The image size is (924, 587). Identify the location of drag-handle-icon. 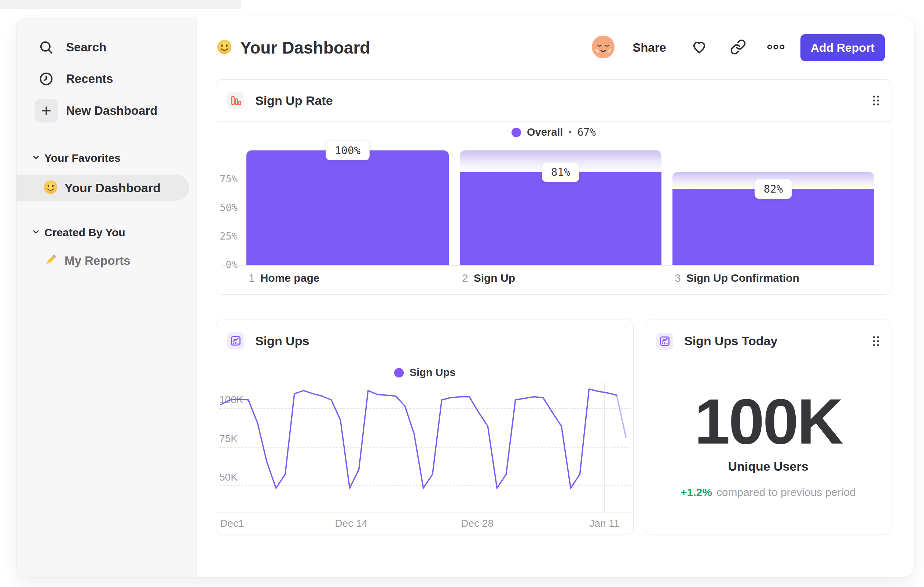
(876, 341).